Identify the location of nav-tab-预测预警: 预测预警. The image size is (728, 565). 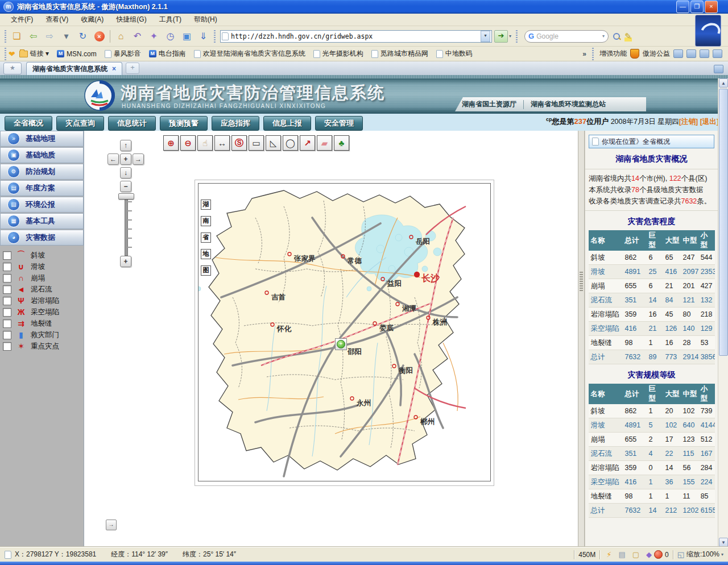
(184, 123).